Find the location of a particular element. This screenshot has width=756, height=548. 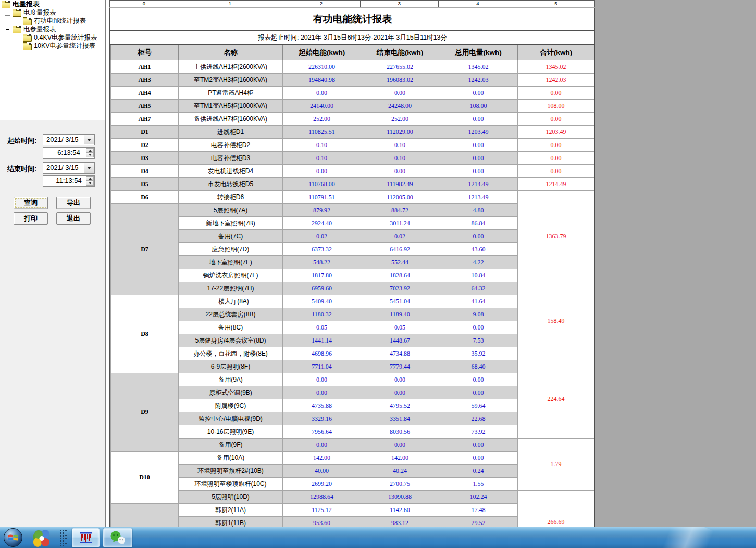

value-cell: 59.64 is located at coordinates (478, 406).